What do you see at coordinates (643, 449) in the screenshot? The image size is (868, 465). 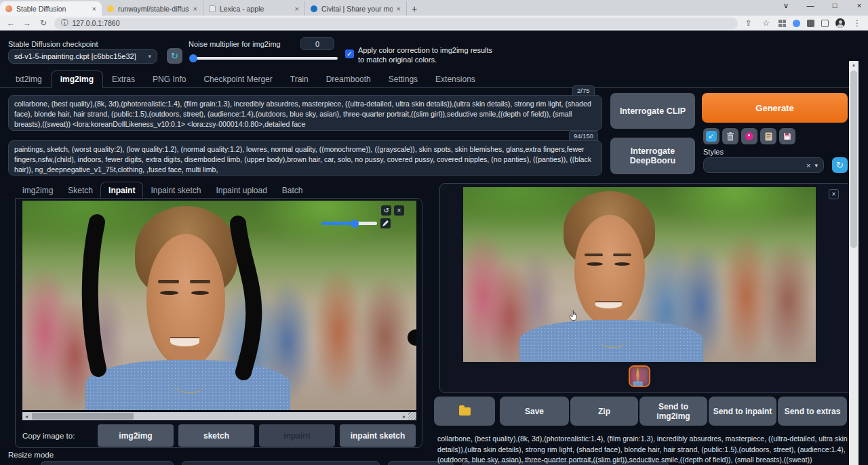 I see `generation-info-text: collarbone, (best quality),(8k, 3d),(pho…` at bounding box center [643, 449].